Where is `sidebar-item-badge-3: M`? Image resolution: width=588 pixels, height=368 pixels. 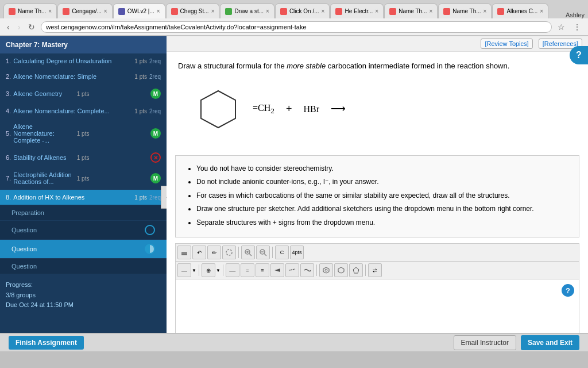
sidebar-item-badge-3: M is located at coordinates (156, 94).